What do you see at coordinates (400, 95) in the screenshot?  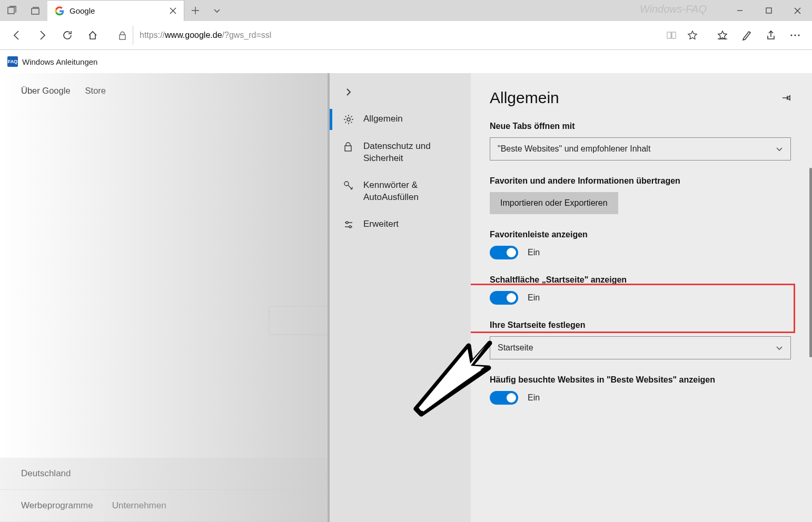 I see `settings-back-icon` at bounding box center [400, 95].